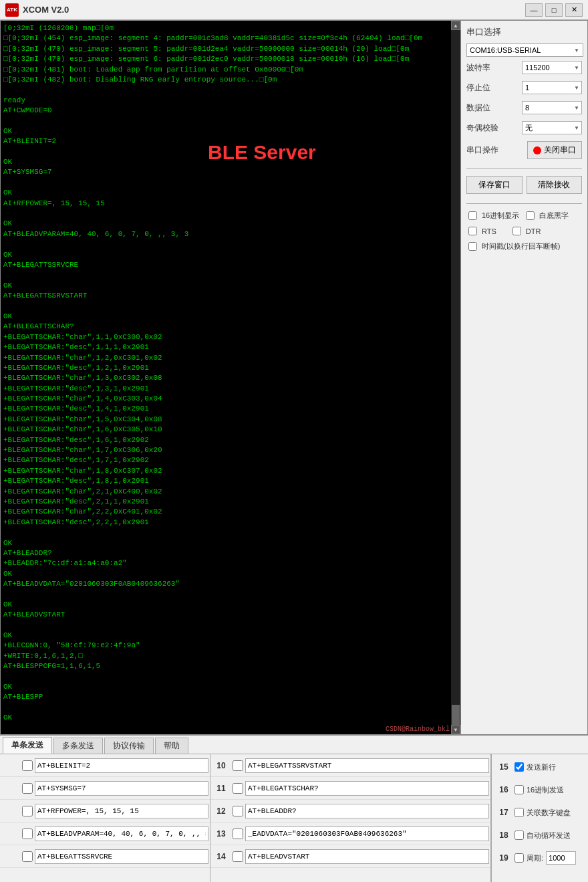 The image size is (588, 882). Describe the element at coordinates (525, 50) in the screenshot. I see `com-port-select: COM16:USB-SERIAL` at that location.